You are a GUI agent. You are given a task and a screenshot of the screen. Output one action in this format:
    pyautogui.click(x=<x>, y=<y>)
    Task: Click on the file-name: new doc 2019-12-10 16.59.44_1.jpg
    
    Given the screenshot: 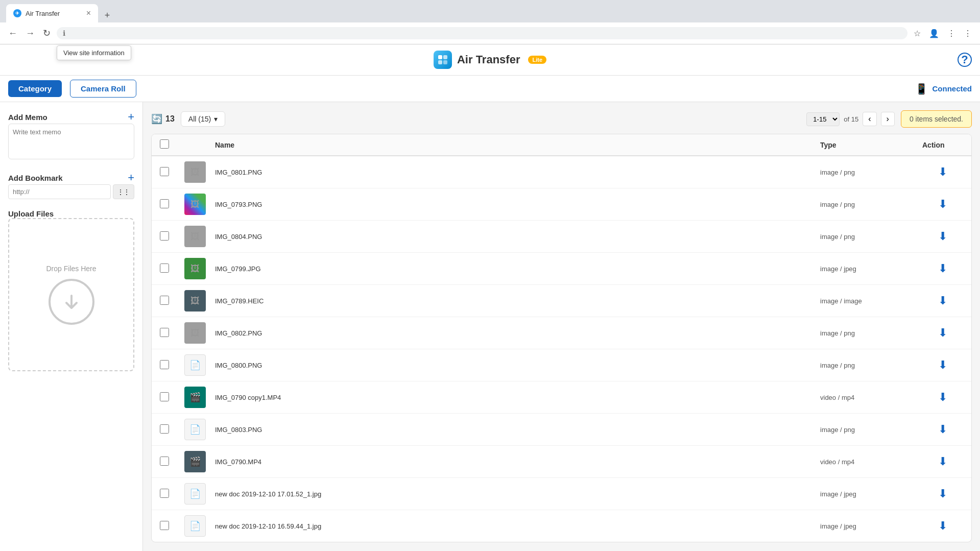 What is the action you would take?
    pyautogui.click(x=518, y=526)
    